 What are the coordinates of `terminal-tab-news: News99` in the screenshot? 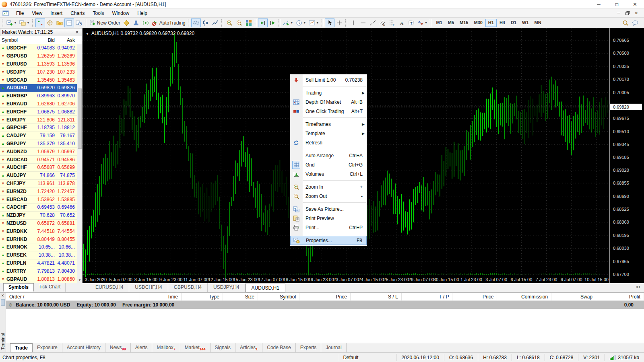 It's located at (118, 348).